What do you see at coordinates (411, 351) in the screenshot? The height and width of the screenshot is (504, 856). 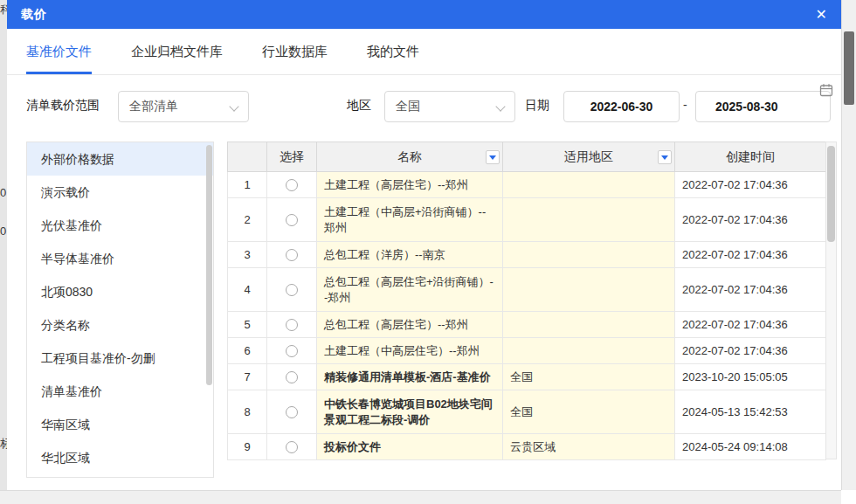 I see `row-name: 土建工程（中高层住宅）--郑州` at bounding box center [411, 351].